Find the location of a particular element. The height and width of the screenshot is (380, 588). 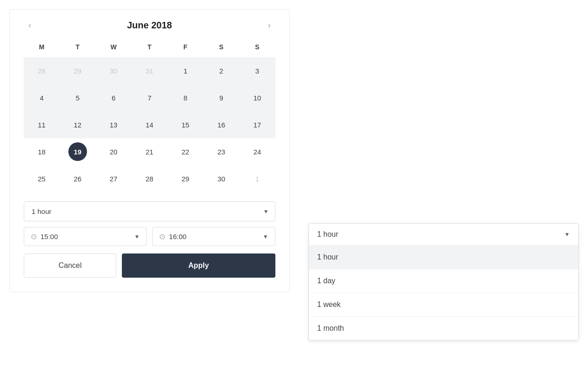

calendar-day-cell: 2 is located at coordinates (221, 71).